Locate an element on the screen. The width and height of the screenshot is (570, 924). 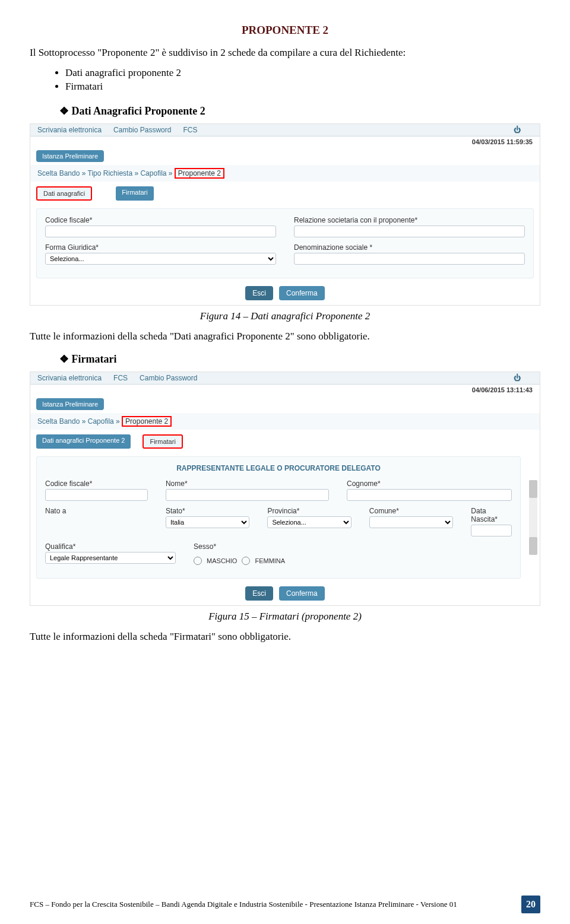
label-relazione: Relazione societaria con il proponente* is located at coordinates (410, 220).